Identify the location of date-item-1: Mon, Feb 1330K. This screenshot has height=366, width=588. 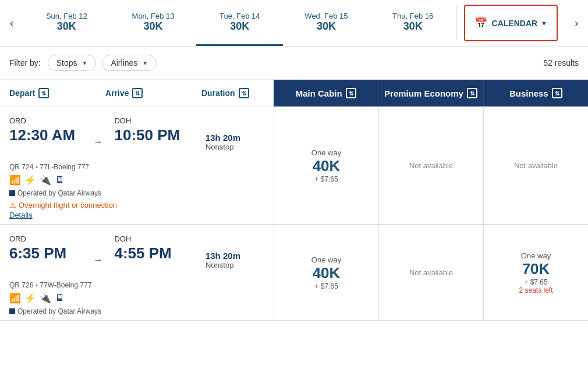
(154, 23).